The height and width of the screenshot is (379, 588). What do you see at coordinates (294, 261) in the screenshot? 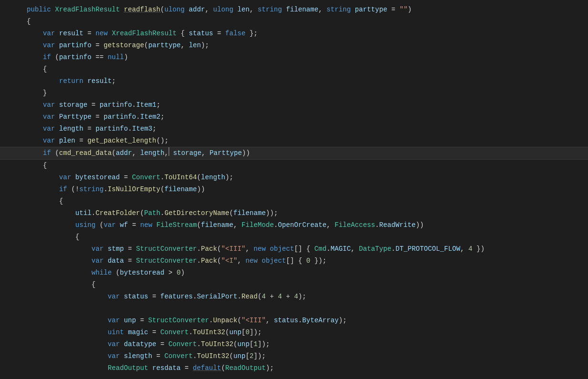
I see `code-line: var data = StructConverter.Pack("<I", ne…` at bounding box center [294, 261].